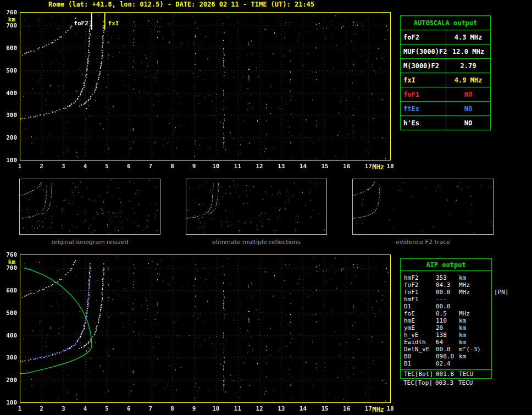 The image size is (532, 415). I want to click on param-label: M(3000)F2, so click(423, 66).